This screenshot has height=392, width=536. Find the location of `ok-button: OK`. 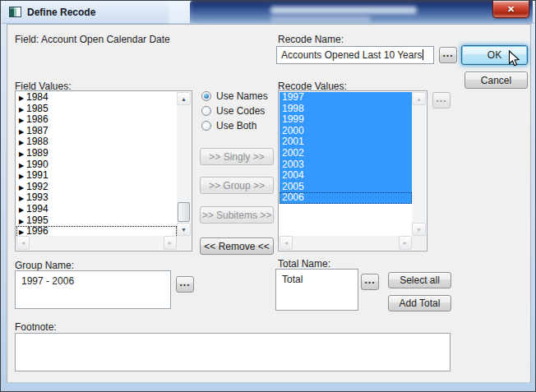

ok-button: OK is located at coordinates (495, 55).